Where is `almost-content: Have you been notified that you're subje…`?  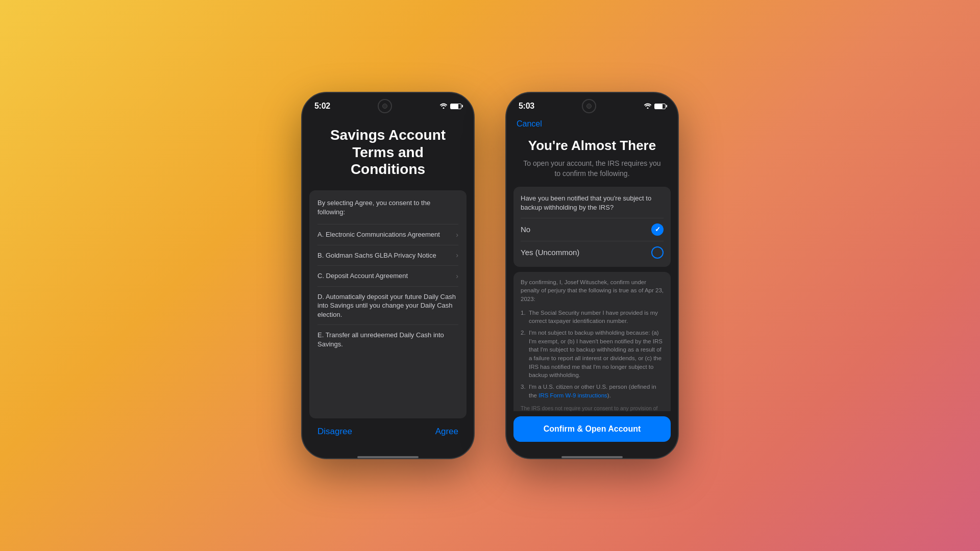 almost-content: Have you been notified that you're subje… is located at coordinates (592, 299).